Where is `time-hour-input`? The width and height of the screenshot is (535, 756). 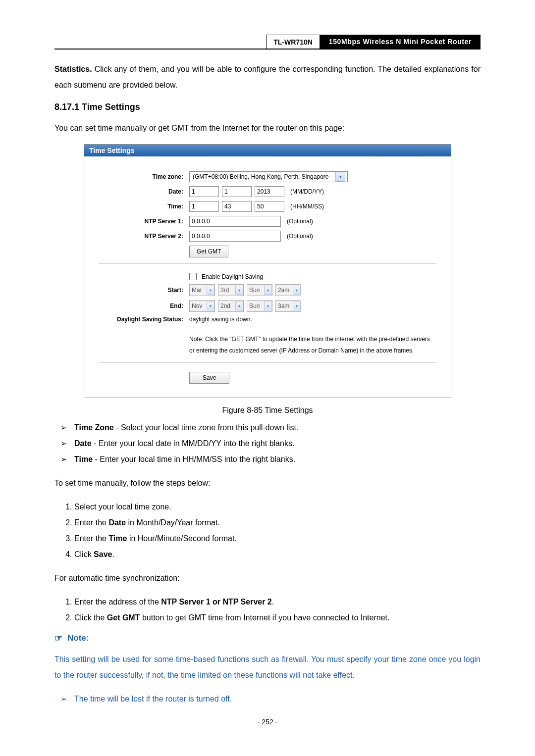 time-hour-input is located at coordinates (204, 206).